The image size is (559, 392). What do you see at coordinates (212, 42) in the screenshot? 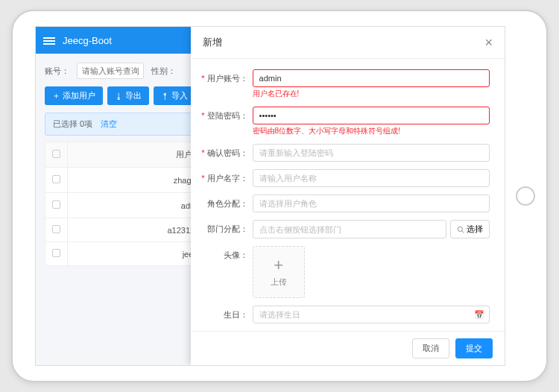
I see `modal-title: 新增` at bounding box center [212, 42].